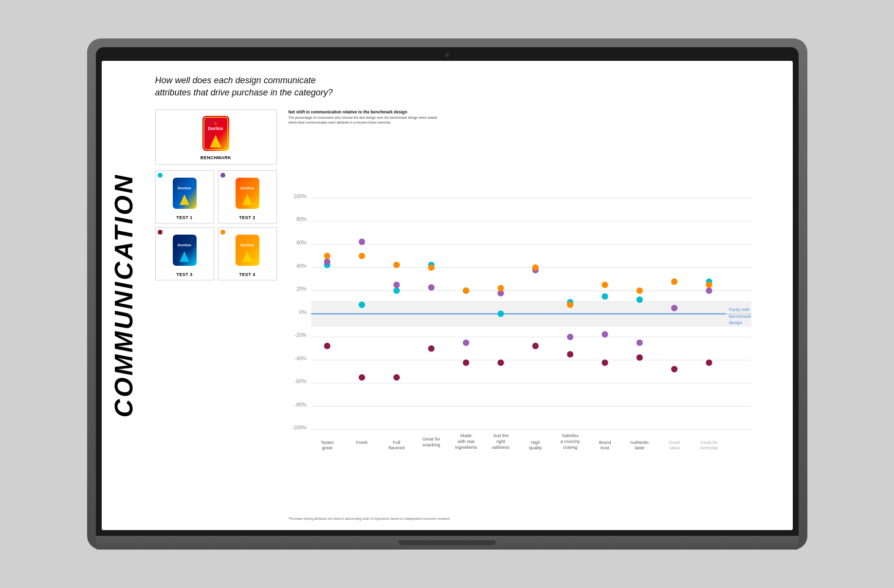 The image size is (894, 588). What do you see at coordinates (247, 197) in the screenshot?
I see `test2-card: Doritos TEST 2` at bounding box center [247, 197].